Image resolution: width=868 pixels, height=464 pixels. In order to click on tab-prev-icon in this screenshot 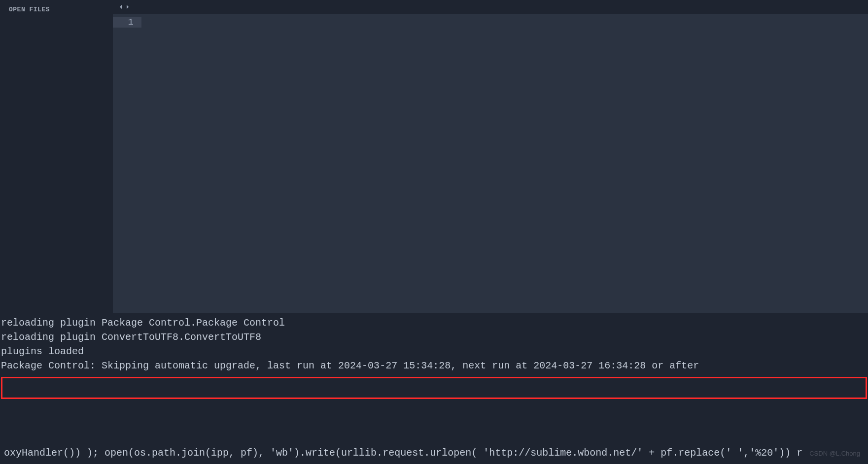, I will do `click(121, 7)`.